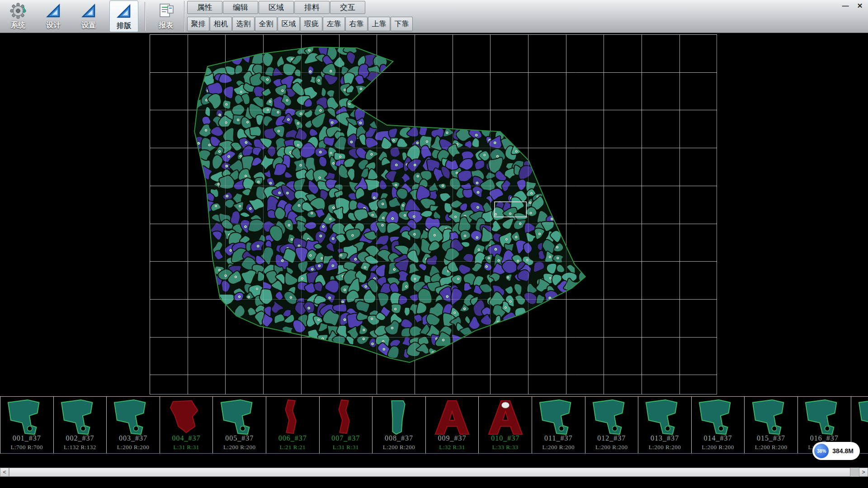 The image size is (868, 488). Describe the element at coordinates (186, 438) in the screenshot. I see `piece-name-label: 004_#37` at that location.